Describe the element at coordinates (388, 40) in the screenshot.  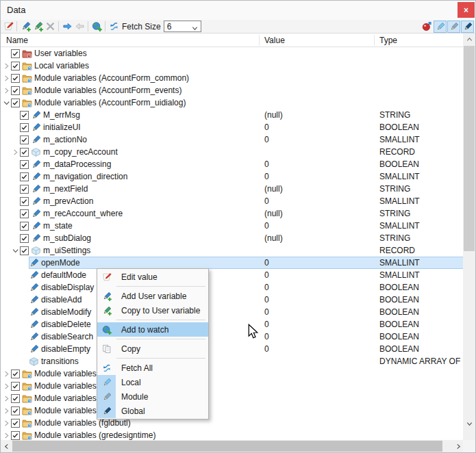
I see `column-header-type: Type` at that location.